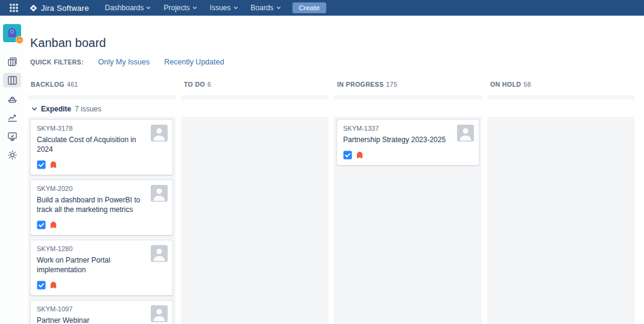 The image size is (644, 324). I want to click on issue-title: Build a dashboard in PowerBI to track al…, so click(93, 205).